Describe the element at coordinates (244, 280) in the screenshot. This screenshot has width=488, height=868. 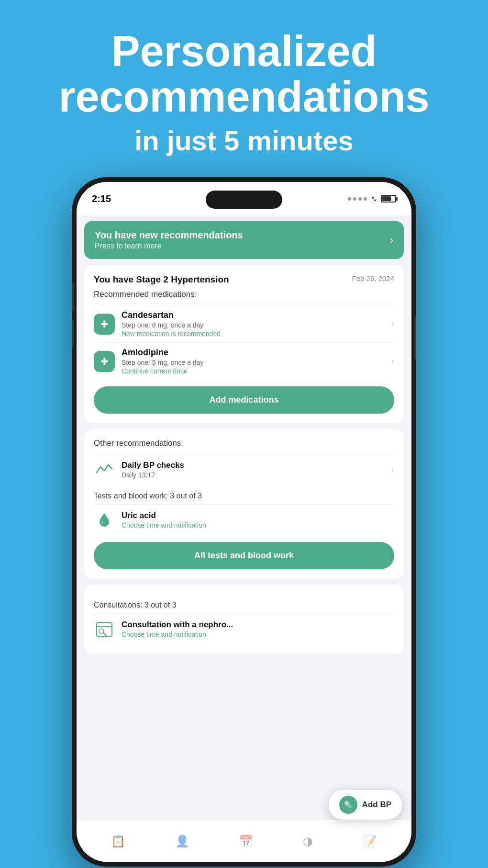
I see `card-header: You have Stage 2 Hypertension Feb 26, 20…` at that location.